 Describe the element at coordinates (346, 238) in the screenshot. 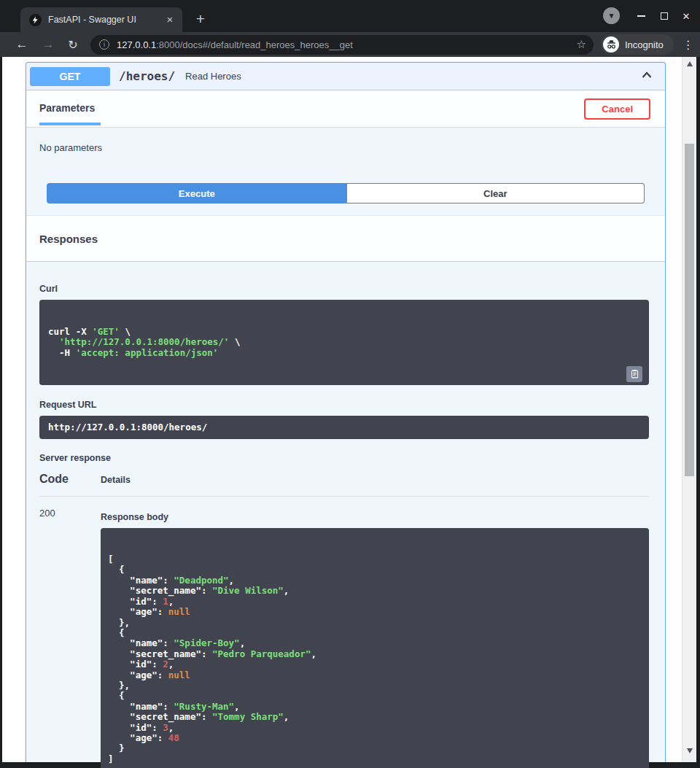

I see `responses-header: Responses` at that location.